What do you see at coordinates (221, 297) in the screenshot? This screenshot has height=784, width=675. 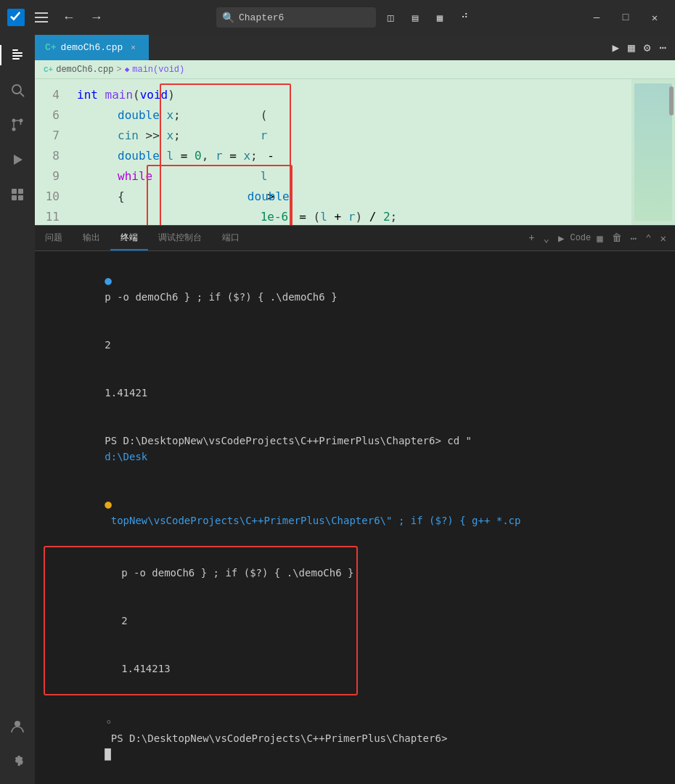 I see `term-text-1: p -o demoCh6 } ; if ($?) { .\demoCh6 }` at bounding box center [221, 297].